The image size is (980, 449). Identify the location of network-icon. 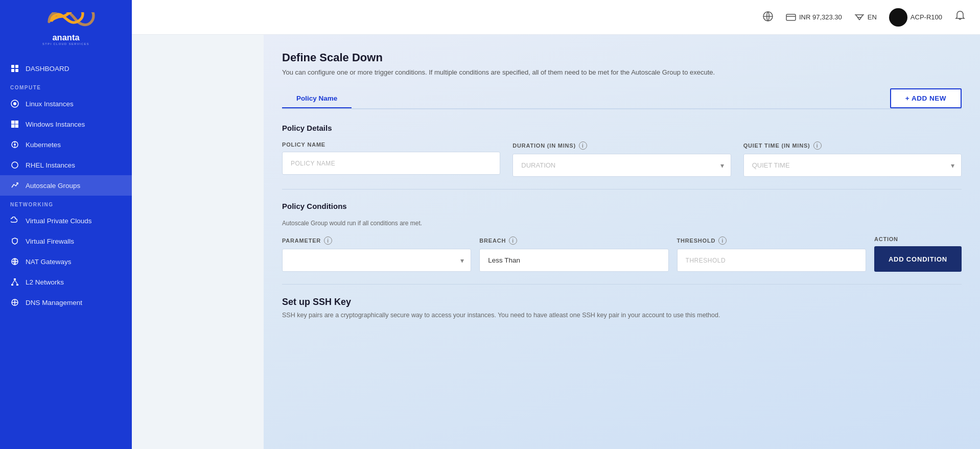
(15, 282).